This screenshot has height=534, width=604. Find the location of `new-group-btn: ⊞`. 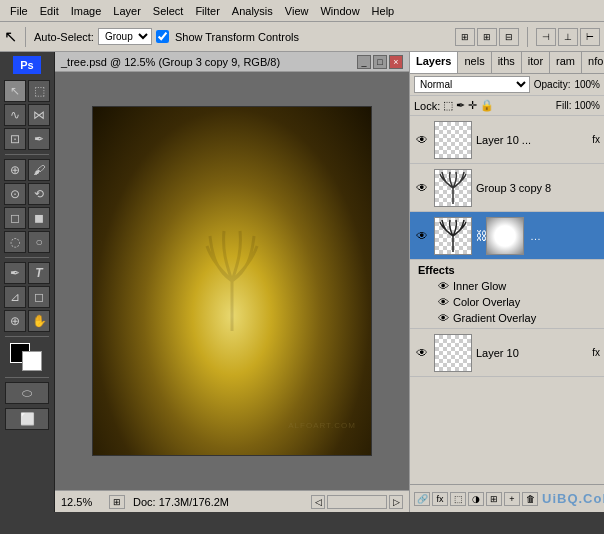

new-group-btn: ⊞ is located at coordinates (494, 499).